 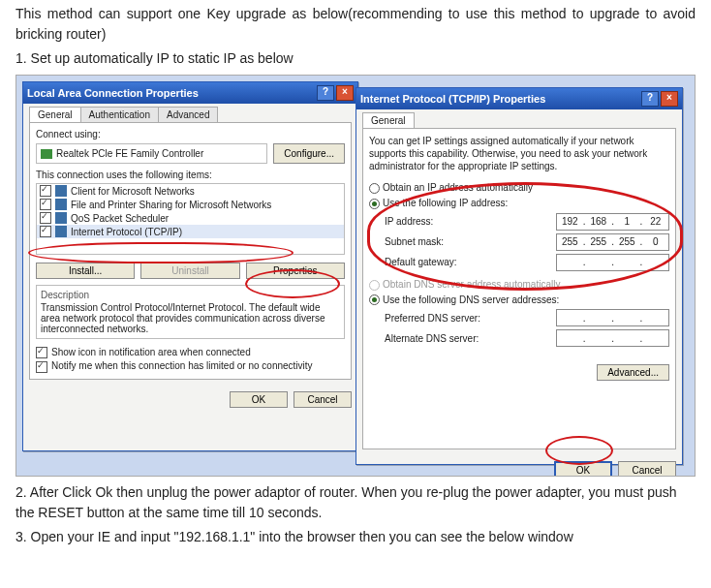 I want to click on alternate-dns-label: Alternate DNS server:, so click(x=432, y=339).